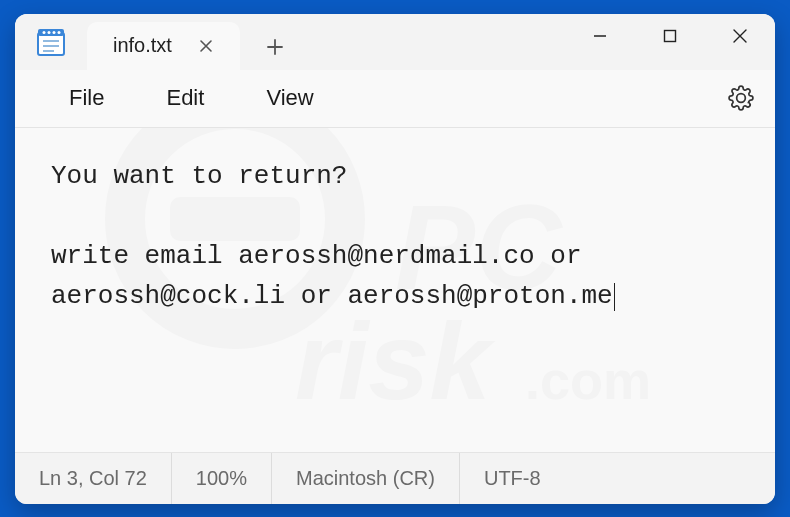 Image resolution: width=790 pixels, height=517 pixels. Describe the element at coordinates (395, 478) in the screenshot. I see `statusbar: Ln 3, Col 72 100% Macintosh (CR) UTF-8` at that location.